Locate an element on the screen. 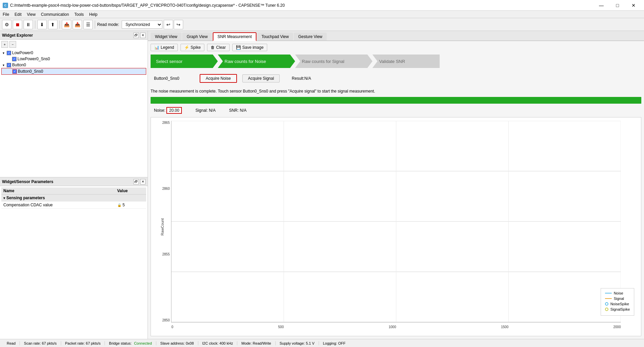 The width and height of the screenshot is (644, 347). widget-explorer-content: + − ▾ ✓ LowPower0 ✓ LowPower0_Sns0 ▾ ✓ B… is located at coordinates (74, 108).